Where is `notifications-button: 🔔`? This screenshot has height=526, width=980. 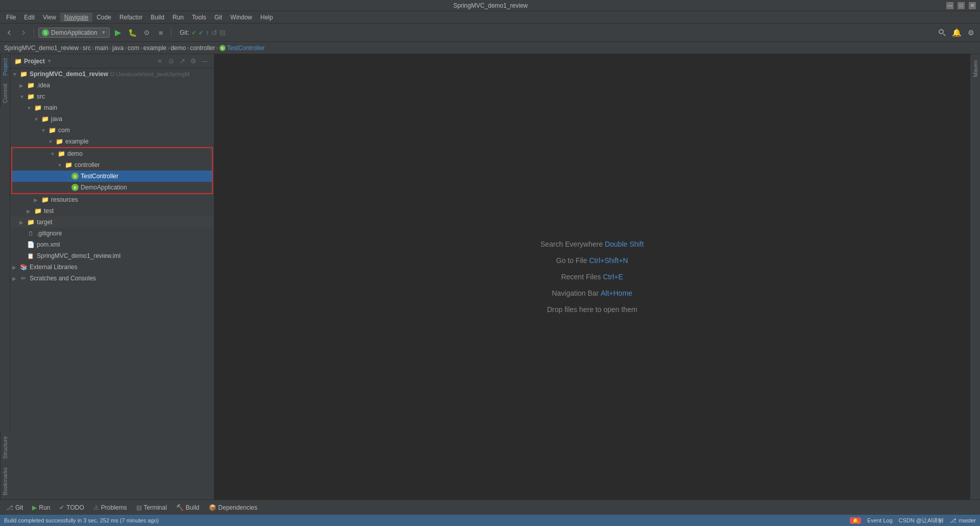 notifications-button: 🔔 is located at coordinates (957, 33).